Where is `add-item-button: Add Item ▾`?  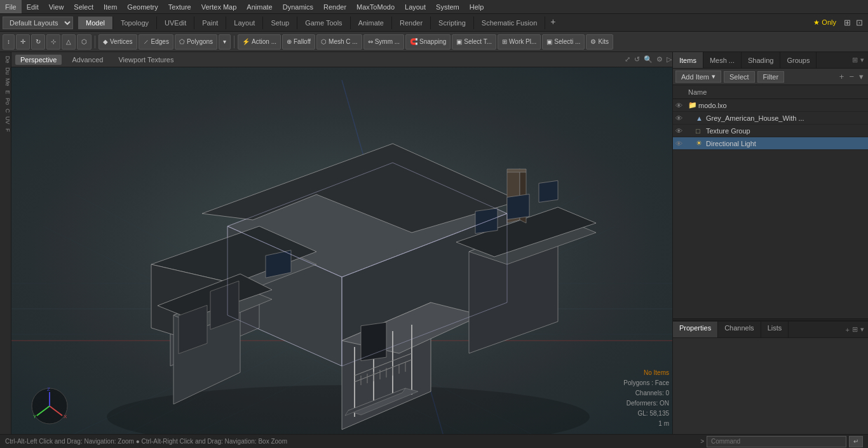
add-item-button: Add Item ▾ is located at coordinates (698, 76).